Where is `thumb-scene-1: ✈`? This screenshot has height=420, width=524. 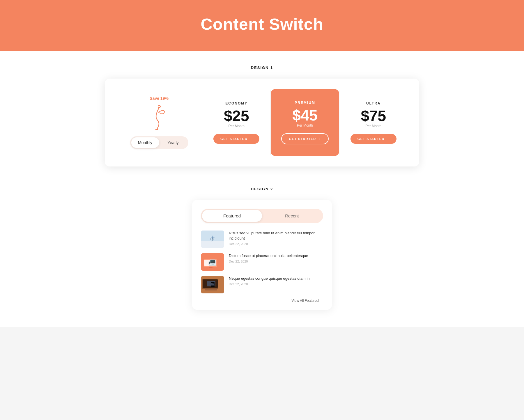
thumb-scene-1: ✈ is located at coordinates (213, 239).